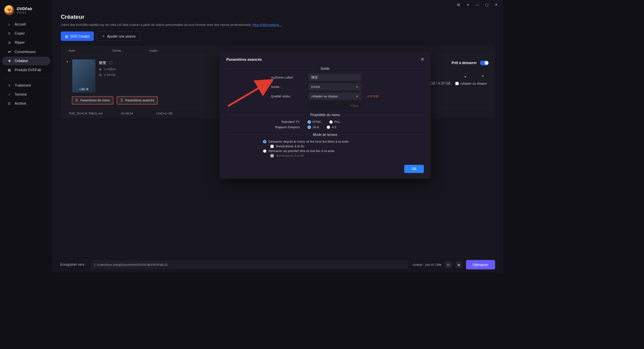 The height and width of the screenshot is (349, 644). What do you see at coordinates (9, 95) in the screenshot?
I see `done-icon: ✓` at bounding box center [9, 95].